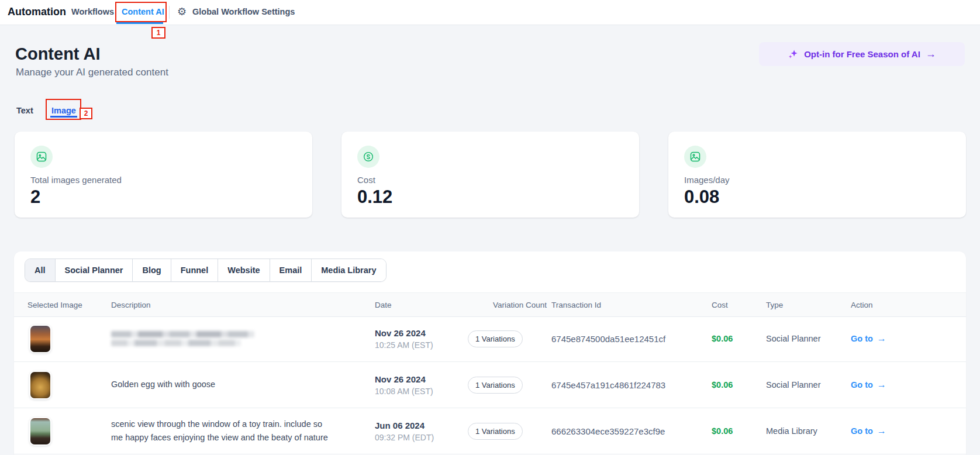 The image size is (980, 455). What do you see at coordinates (817, 174) in the screenshot?
I see `stat-card-images-per-day: Images/day 0.08` at bounding box center [817, 174].